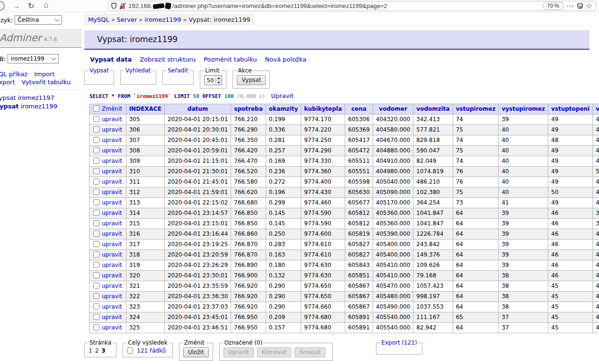 This screenshot has height=364, width=599. I want to click on url-bar: 192.168. /adminer.php?username=iromez&db…, so click(352, 6).